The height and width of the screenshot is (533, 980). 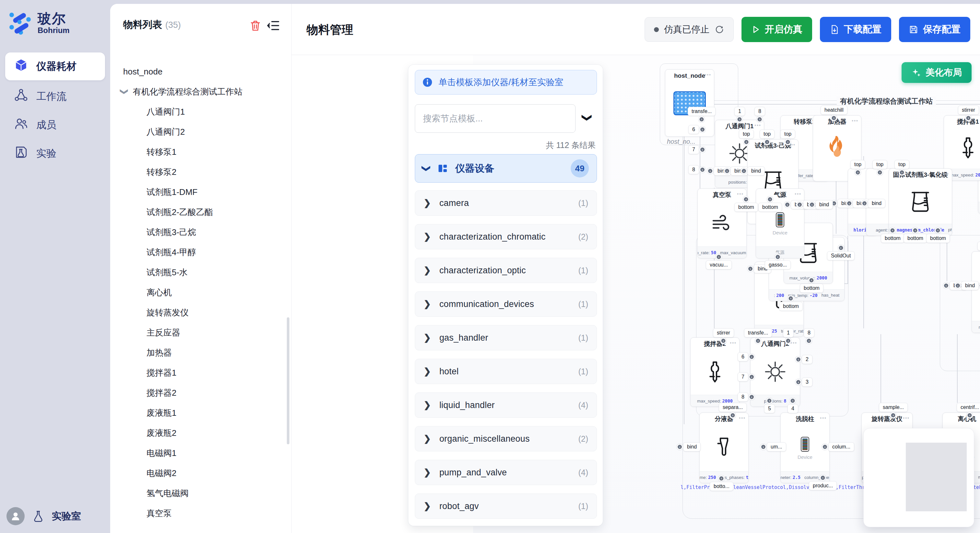 What do you see at coordinates (715, 372) in the screenshot?
I see `node-搅拌器2: 搅拌器2•••max_speed: 2000` at bounding box center [715, 372].